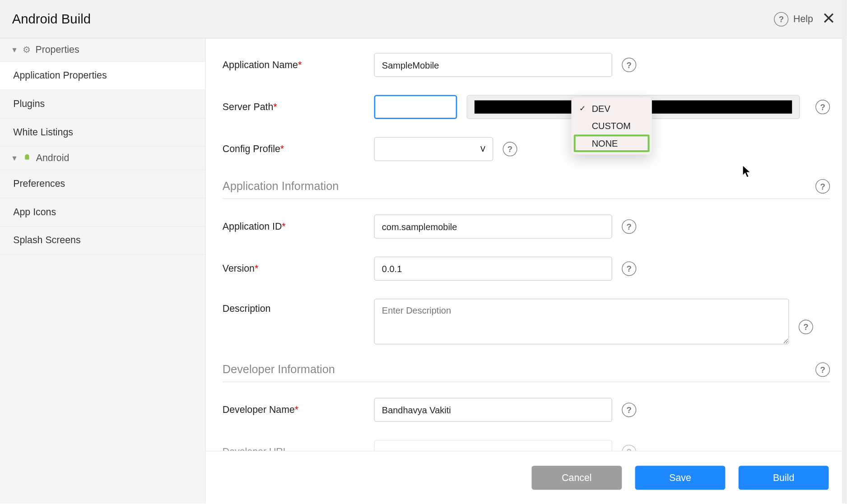  What do you see at coordinates (829, 19) in the screenshot?
I see `close-button` at bounding box center [829, 19].